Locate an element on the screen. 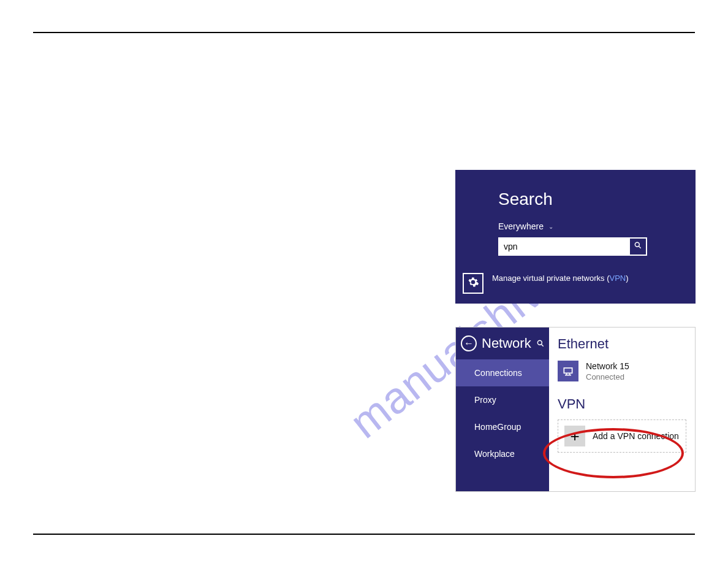 The height and width of the screenshot is (563, 728). search-panel: Search Everywhere ⌄ Manage virtual priva… is located at coordinates (575, 237).